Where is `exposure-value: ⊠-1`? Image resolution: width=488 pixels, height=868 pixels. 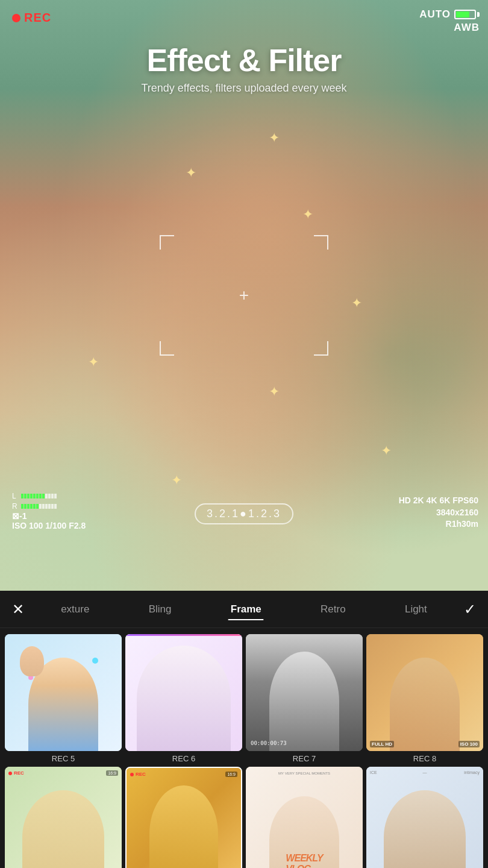
exposure-value: ⊠-1 is located at coordinates (49, 516).